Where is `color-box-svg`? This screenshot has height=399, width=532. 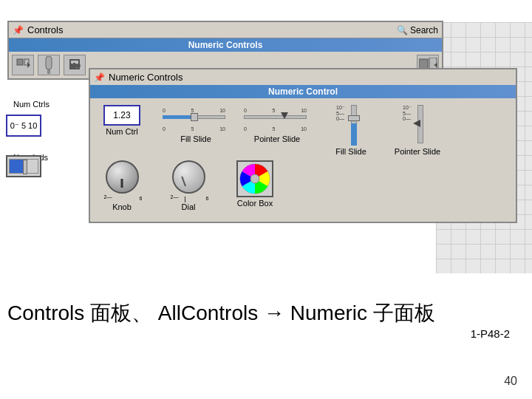 color-box-svg is located at coordinates (255, 179).